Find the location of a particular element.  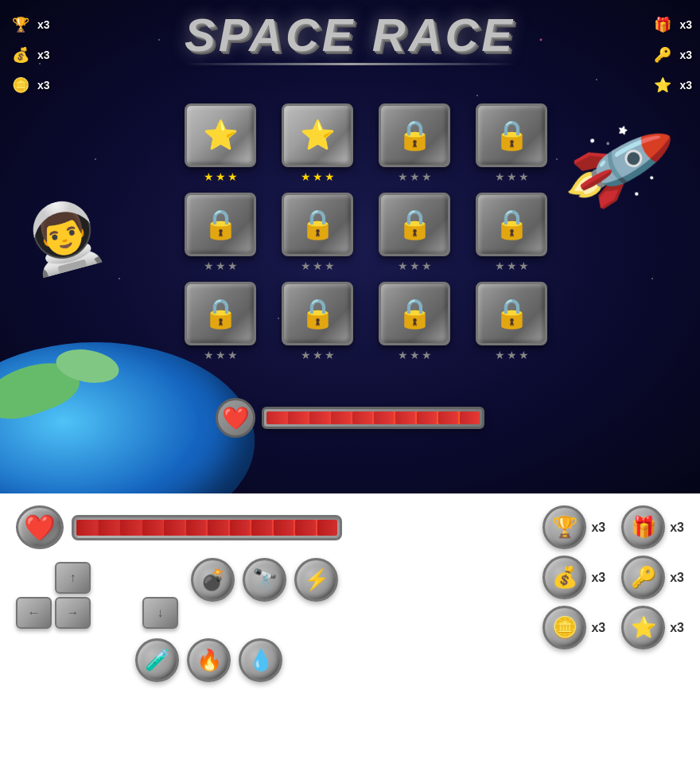

level-2: ⭐ ★ ★ ★ is located at coordinates (317, 143).